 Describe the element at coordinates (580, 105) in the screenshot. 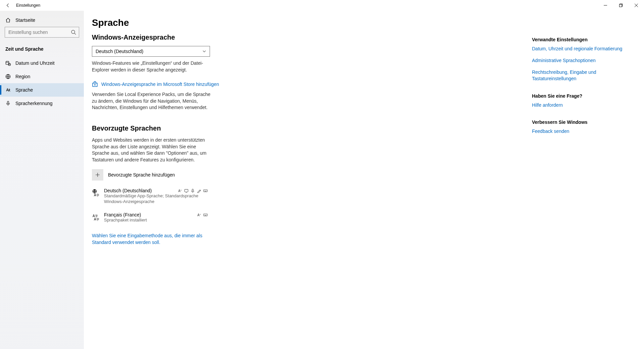

I see `help-link: Hilfe anfordern` at that location.